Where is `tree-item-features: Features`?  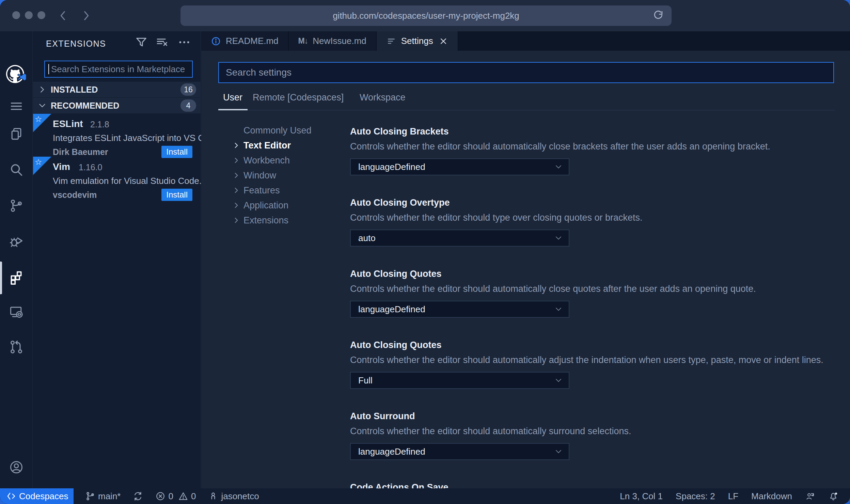
tree-item-features: Features is located at coordinates (256, 190).